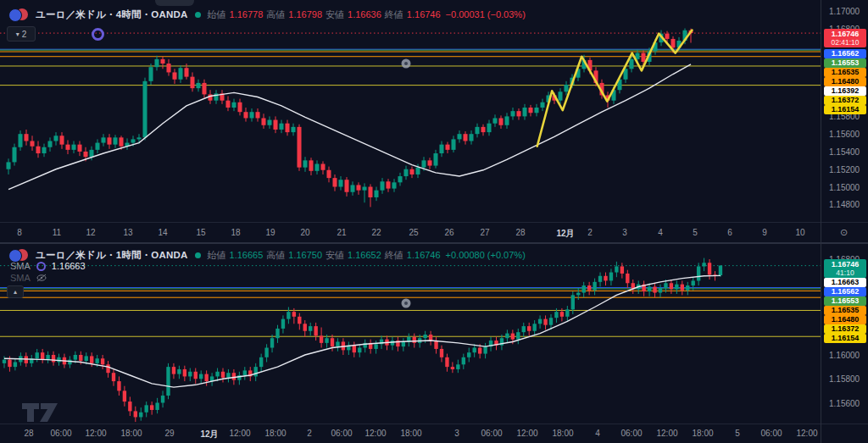 The width and height of the screenshot is (868, 443). Describe the element at coordinates (845, 38) in the screenshot. I see `current-price-tag: 1.1674602:41:10` at that location.